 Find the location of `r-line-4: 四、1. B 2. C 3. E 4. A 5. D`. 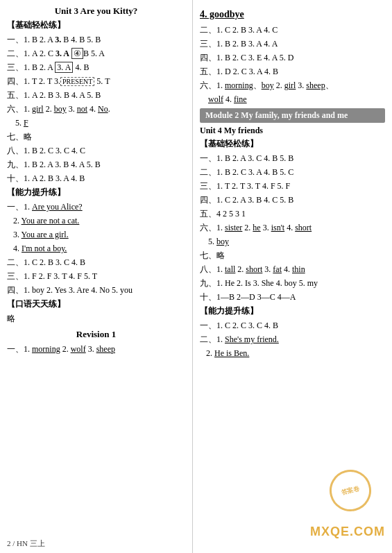

r-line-4: 四、1. B 2. C 3. E 4. A 5. D is located at coordinates (293, 58).